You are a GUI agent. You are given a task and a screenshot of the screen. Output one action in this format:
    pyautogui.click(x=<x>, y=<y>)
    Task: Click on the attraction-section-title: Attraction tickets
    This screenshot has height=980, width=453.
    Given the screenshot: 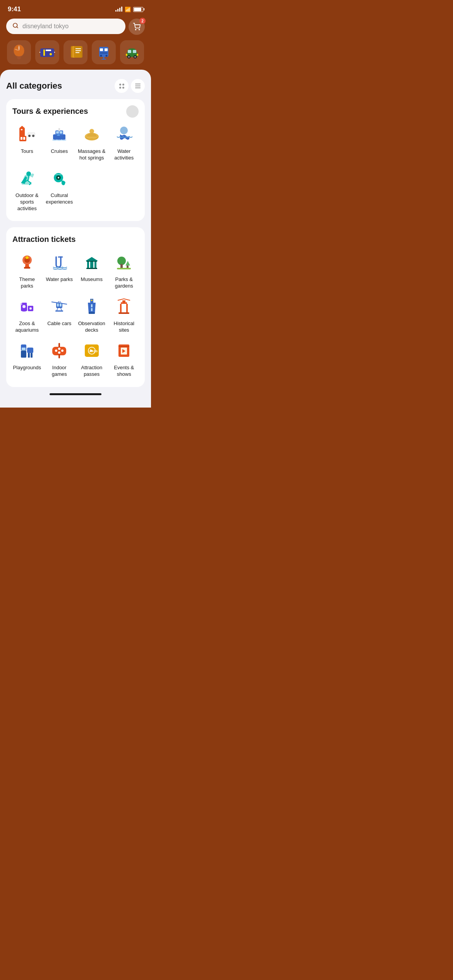 What is the action you would take?
    pyautogui.click(x=76, y=239)
    